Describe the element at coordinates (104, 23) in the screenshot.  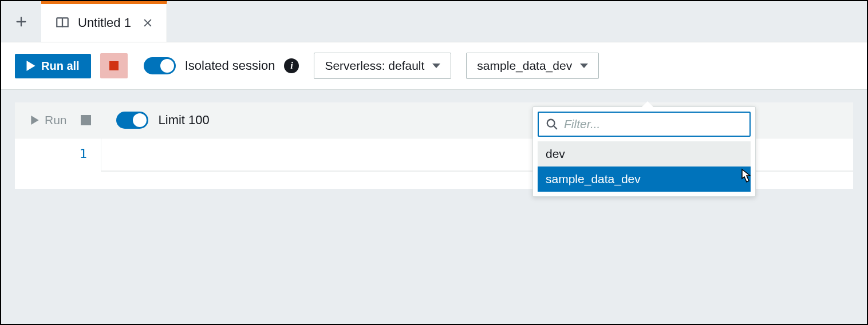
I see `tab-title: Untitled 1` at that location.